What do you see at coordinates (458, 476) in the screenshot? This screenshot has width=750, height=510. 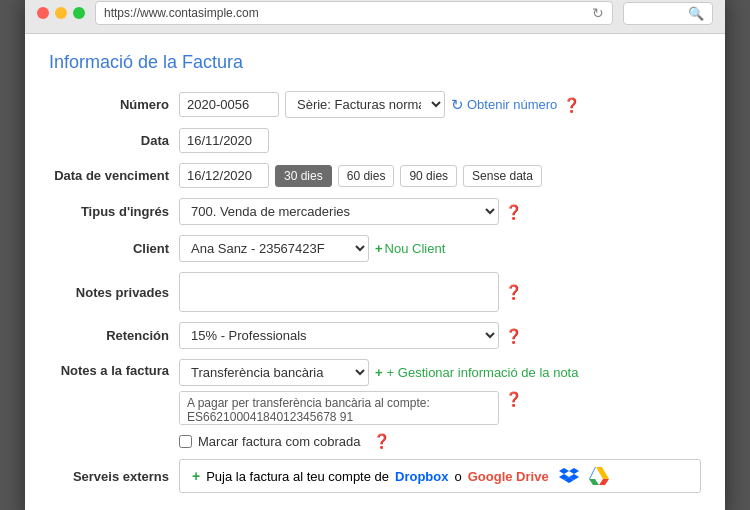 I see `serveis-text2: o` at bounding box center [458, 476].